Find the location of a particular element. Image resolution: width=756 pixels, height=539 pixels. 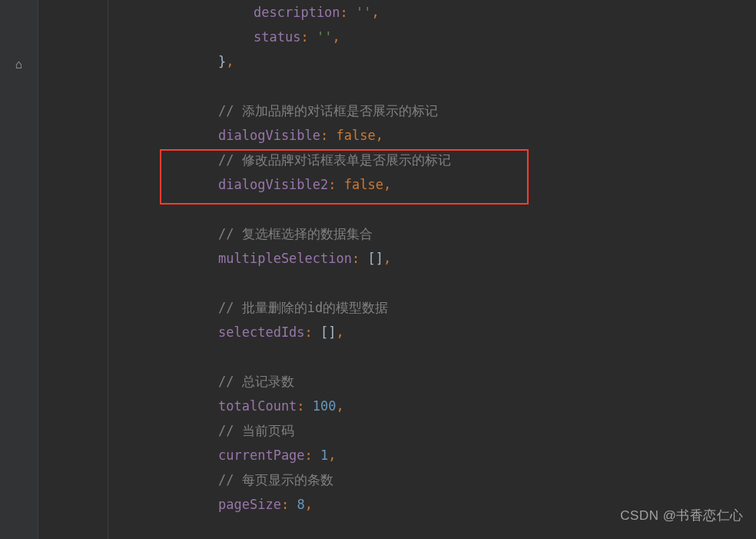

property-name: multipleSelection is located at coordinates (285, 258).